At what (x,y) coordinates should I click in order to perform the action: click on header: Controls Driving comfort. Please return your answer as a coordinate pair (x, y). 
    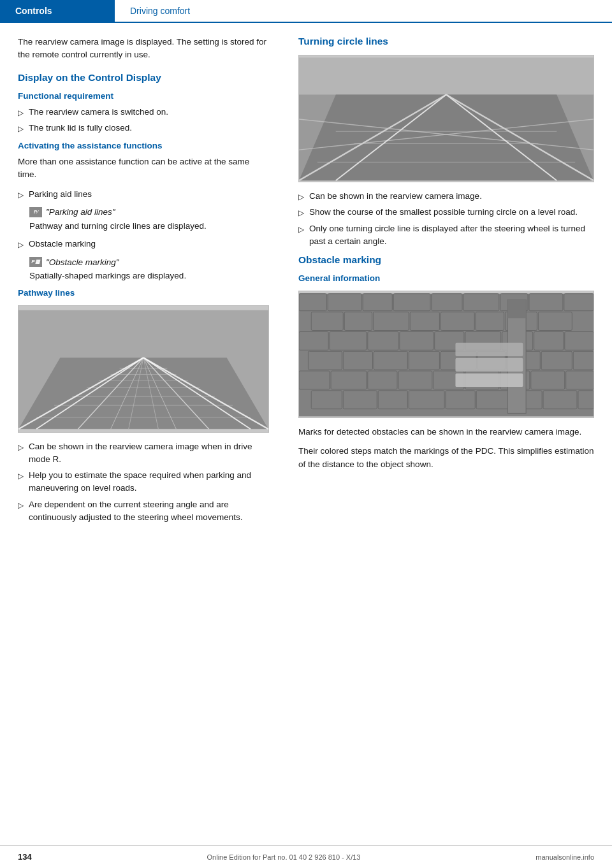
    Looking at the image, I should click on (306, 11).